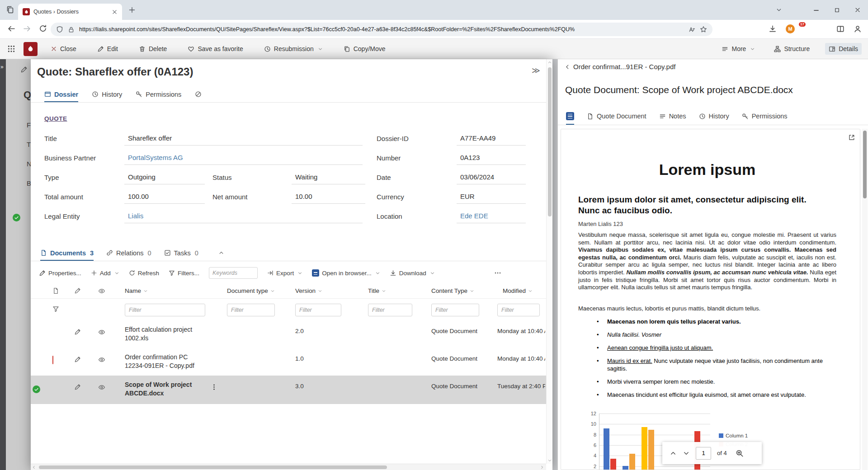 The image size is (868, 470). What do you see at coordinates (844, 49) in the screenshot?
I see `details-button: Details` at bounding box center [844, 49].